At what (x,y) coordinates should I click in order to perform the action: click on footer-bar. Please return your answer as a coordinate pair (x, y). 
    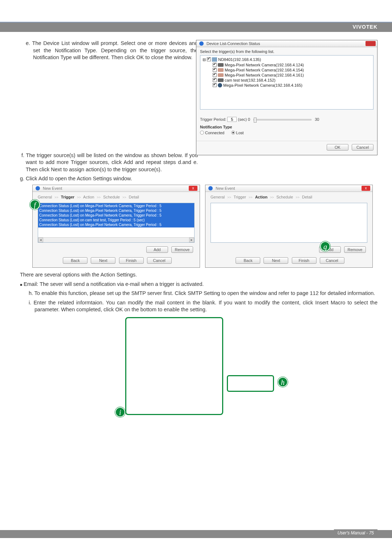
    Looking at the image, I should click on (196, 534).